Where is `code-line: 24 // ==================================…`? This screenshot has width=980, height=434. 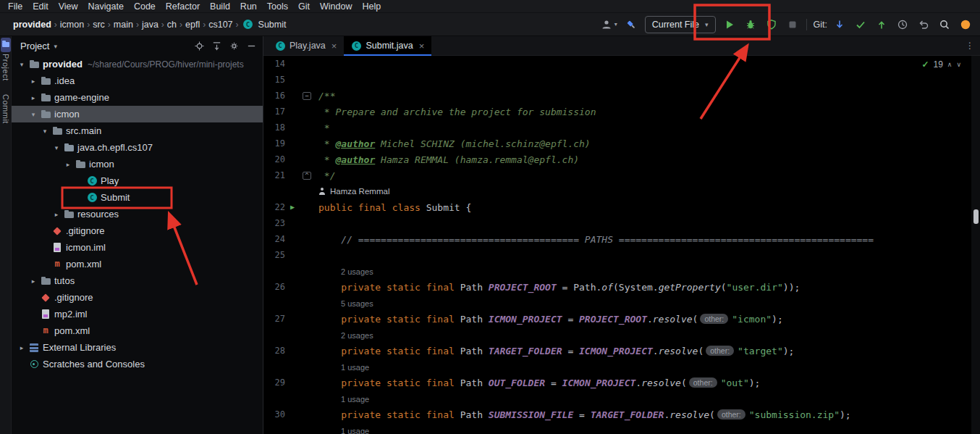
code-line: 24 // ==================================… is located at coordinates (617, 239).